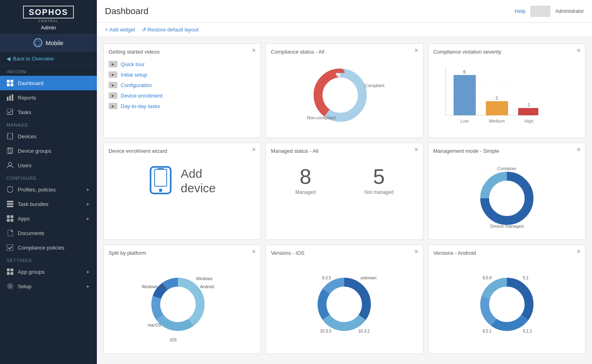 This screenshot has width=592, height=364. I want to click on managed-status-wrap: 8 Managed 5 Not managed, so click(344, 179).